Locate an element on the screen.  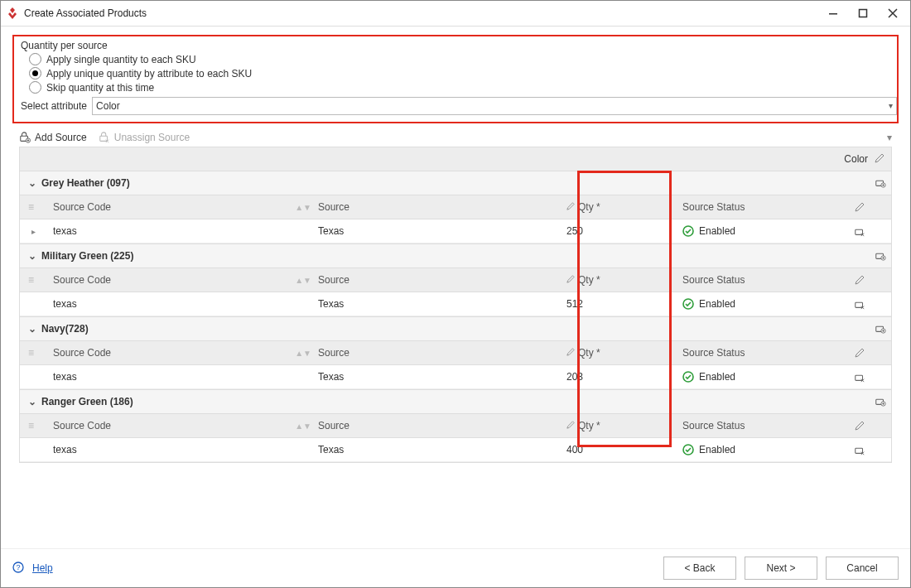
back-button: < Back is located at coordinates (700, 568).